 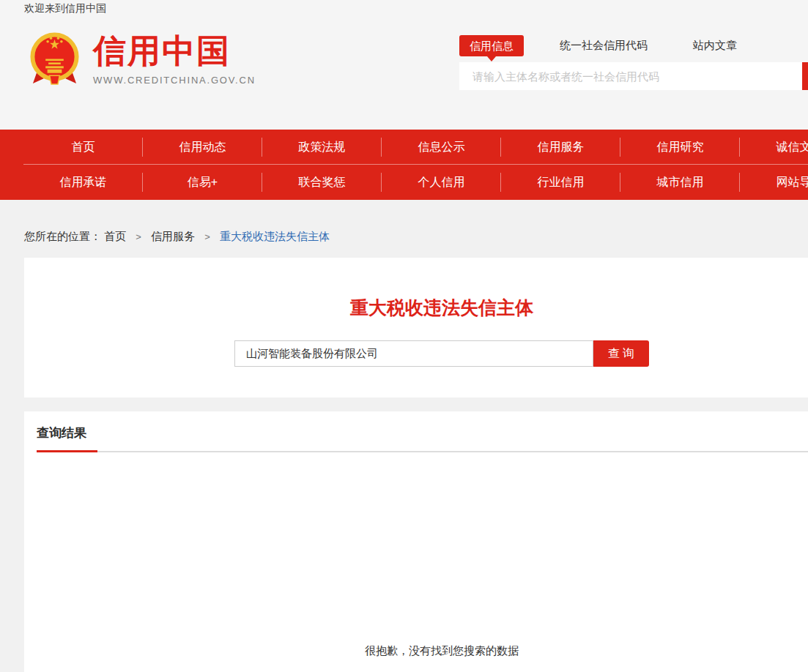 What do you see at coordinates (441, 146) in the screenshot?
I see `nav-item-info-disclosure: 信息公示` at bounding box center [441, 146].